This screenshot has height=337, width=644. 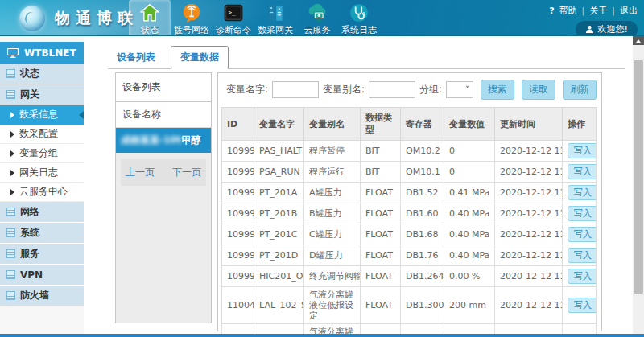 What do you see at coordinates (539, 90) in the screenshot?
I see `read-button: 读取` at bounding box center [539, 90].